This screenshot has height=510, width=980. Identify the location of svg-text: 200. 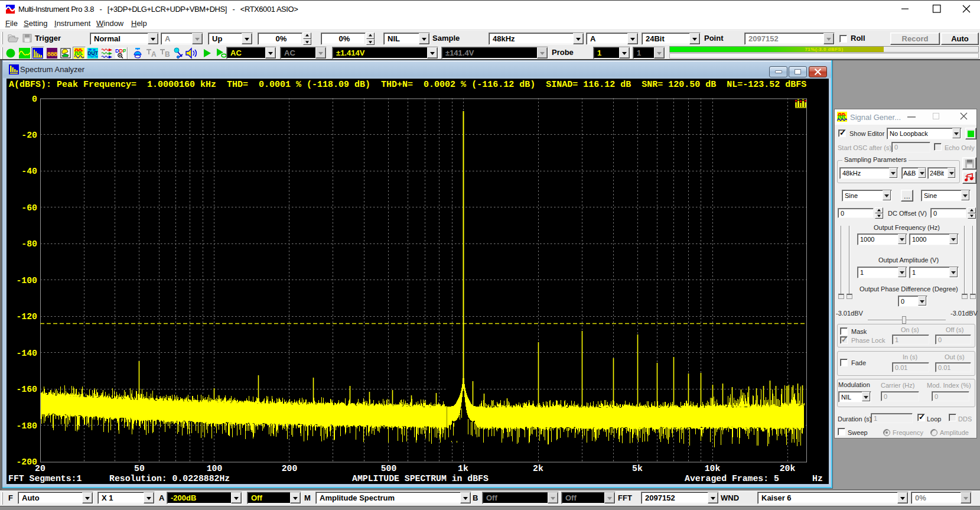
(289, 469).